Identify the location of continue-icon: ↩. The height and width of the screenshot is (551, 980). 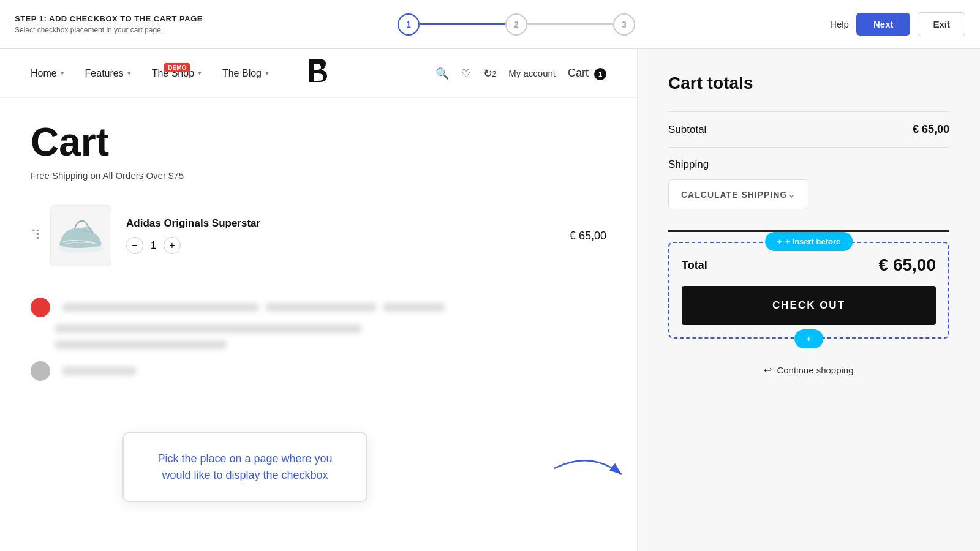
(768, 370).